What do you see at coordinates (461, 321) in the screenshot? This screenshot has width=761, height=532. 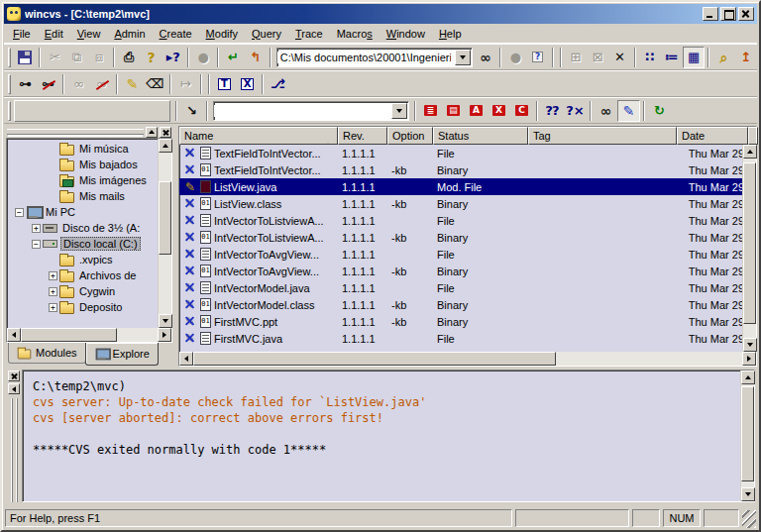 I see `file-row-firstmvc-ppt: ✎01FirstMVC.ppt1.1.1.1-kbBinaryThu Mar 2…` at bounding box center [461, 321].